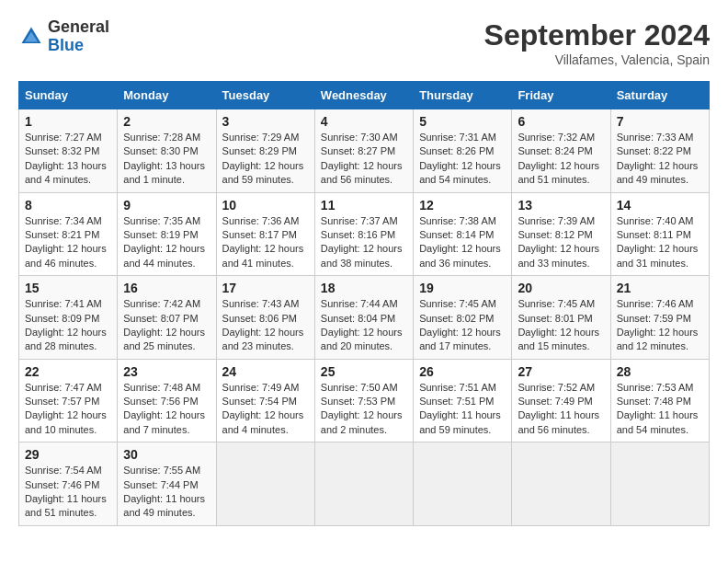 This screenshot has width=728, height=563. What do you see at coordinates (68, 243) in the screenshot?
I see `day-info: Sunrise: 7:34 AMSunset: 8:21 PMDaylight:…` at bounding box center [68, 243].